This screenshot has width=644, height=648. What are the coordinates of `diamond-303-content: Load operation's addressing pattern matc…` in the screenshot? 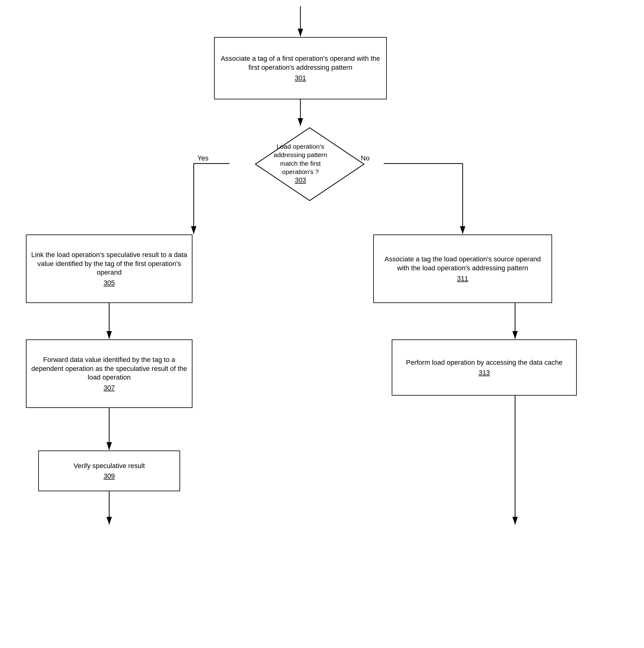 It's located at (300, 164).